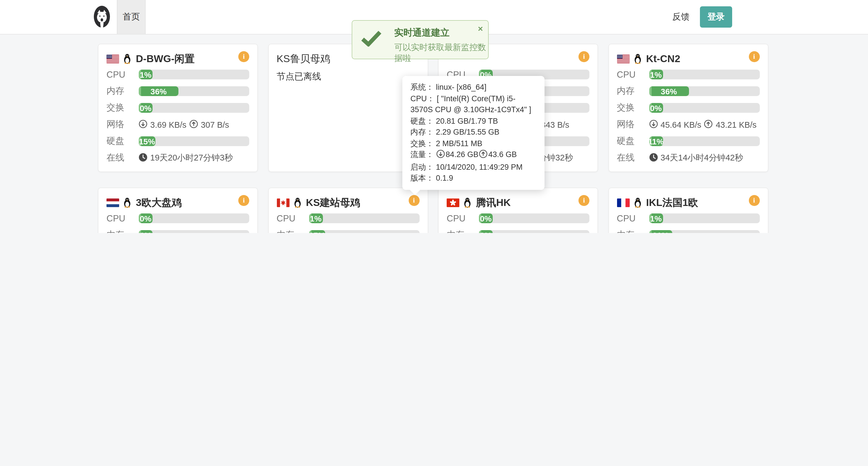 The height and width of the screenshot is (466, 868). What do you see at coordinates (688, 158) in the screenshot?
I see `metric-row-online: 在线 34天14小时4分钟42秒` at bounding box center [688, 158].